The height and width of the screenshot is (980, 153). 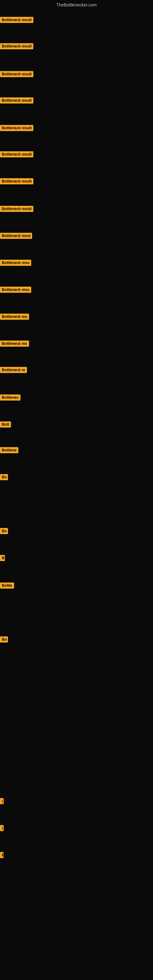 I want to click on bottleneck-badge-24: |, so click(x=2, y=828).